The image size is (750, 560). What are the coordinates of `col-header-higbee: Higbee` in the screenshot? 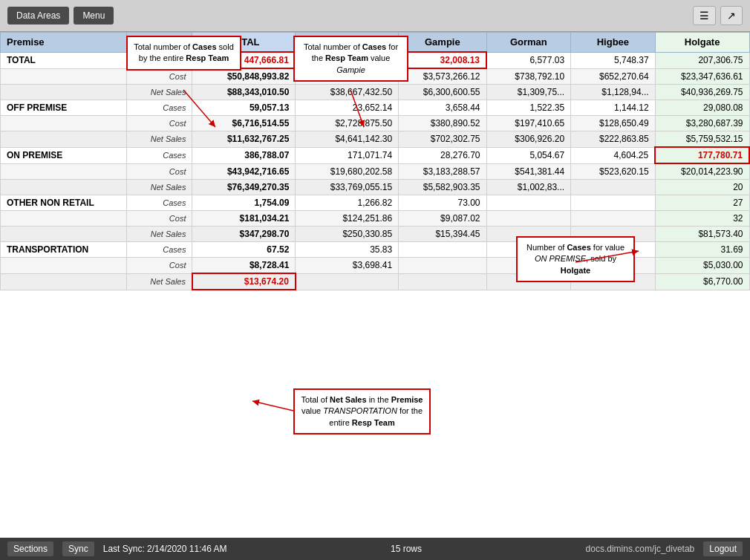 It's located at (613, 43).